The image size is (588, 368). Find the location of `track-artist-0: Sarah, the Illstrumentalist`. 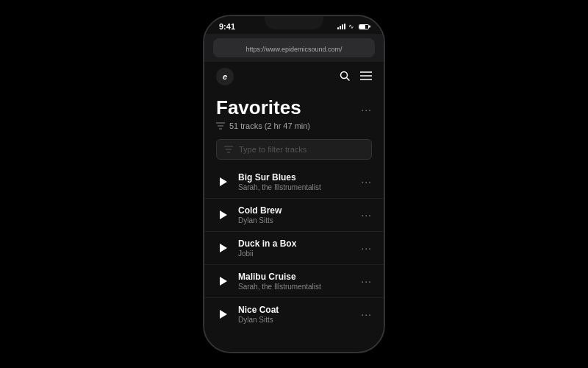

track-artist-0: Sarah, the Illstrumentalist is located at coordinates (295, 187).